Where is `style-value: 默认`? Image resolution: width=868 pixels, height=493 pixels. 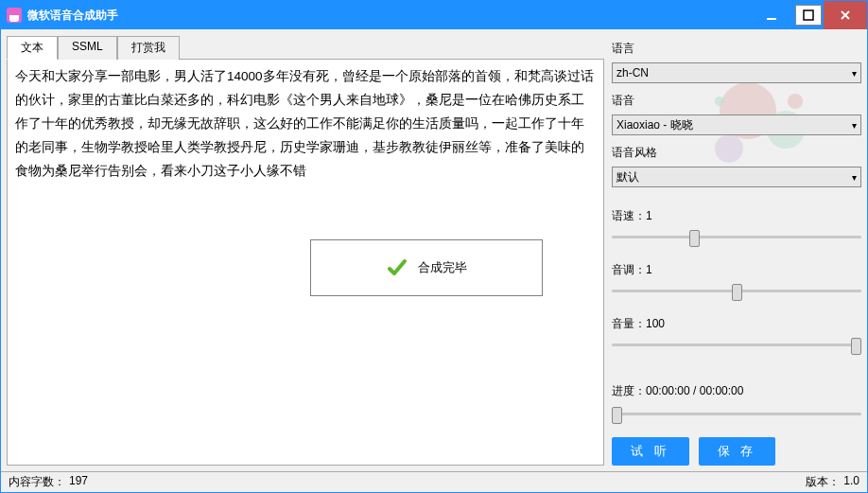
style-value: 默认 is located at coordinates (628, 178).